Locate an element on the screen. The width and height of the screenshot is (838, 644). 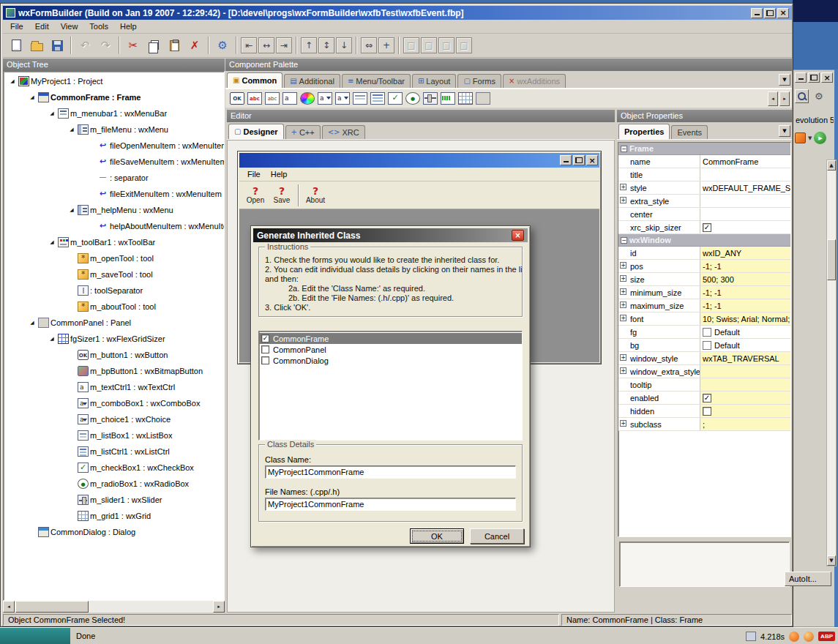
firefox-tray-icon is located at coordinates (794, 637).